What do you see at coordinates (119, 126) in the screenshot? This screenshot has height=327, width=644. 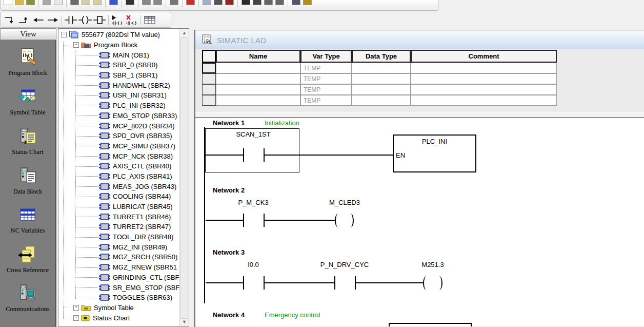 I see `tree-item-mcp-802d-sbr34: MCP_802D (SBR34)` at bounding box center [119, 126].